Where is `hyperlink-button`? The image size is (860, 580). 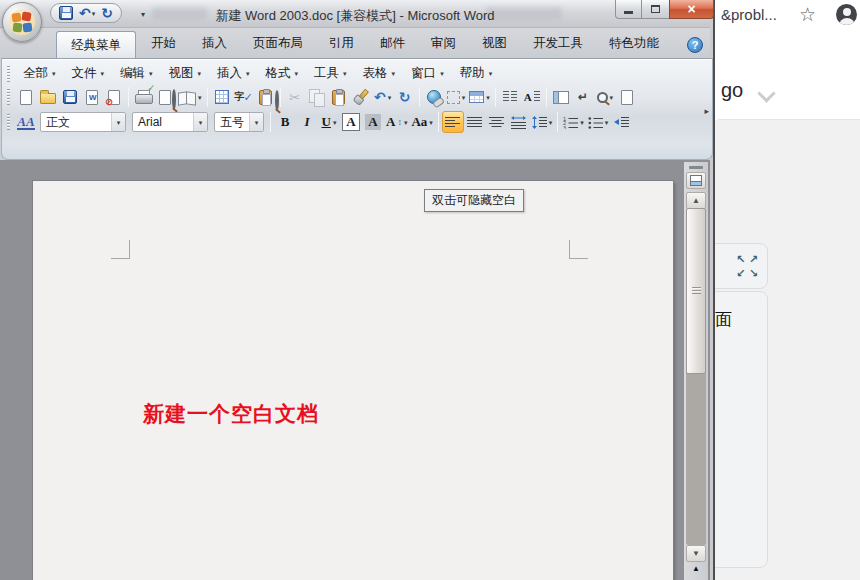
hyperlink-button is located at coordinates (434, 97).